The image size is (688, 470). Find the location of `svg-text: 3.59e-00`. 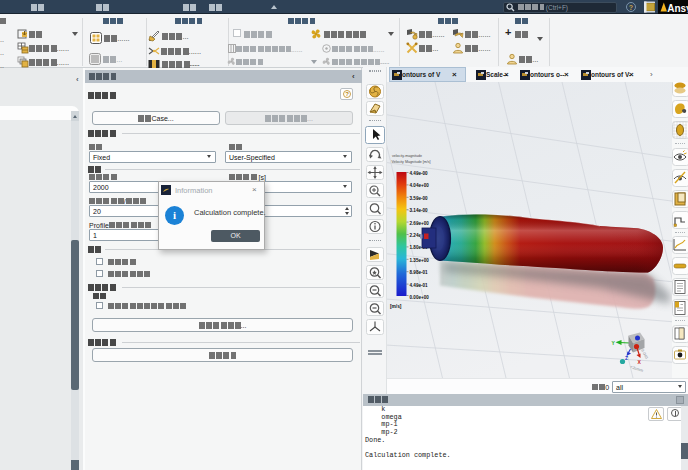

svg-text: 3.59e-00 is located at coordinates (420, 198).